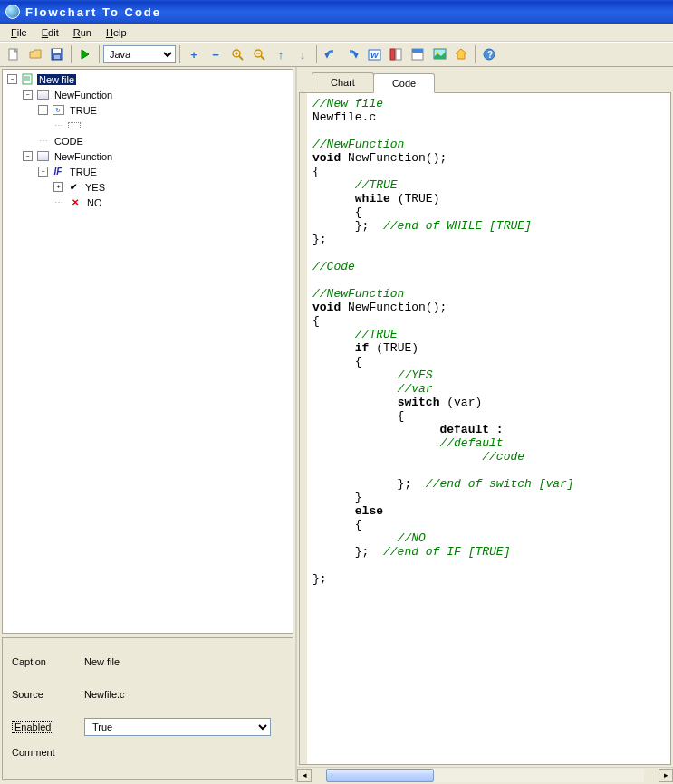  What do you see at coordinates (184, 662) in the screenshot?
I see `prop-value: New file` at bounding box center [184, 662].